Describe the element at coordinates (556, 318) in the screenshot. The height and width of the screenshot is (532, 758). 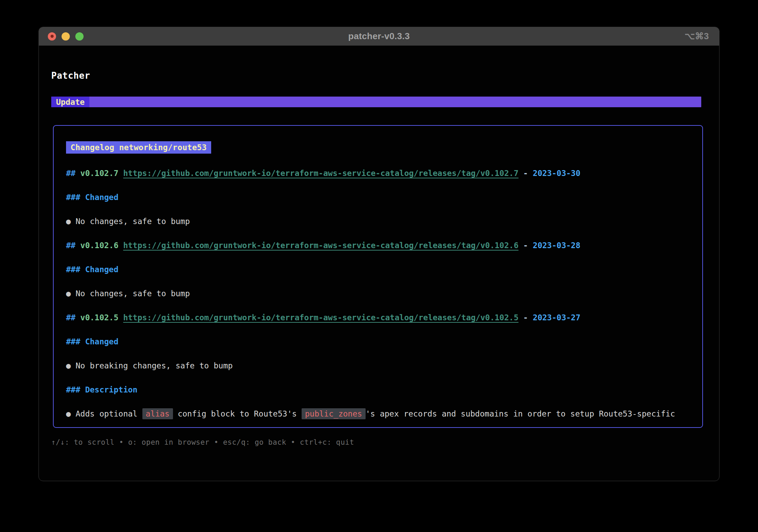
I see `release-date: 2023-03-27` at that location.